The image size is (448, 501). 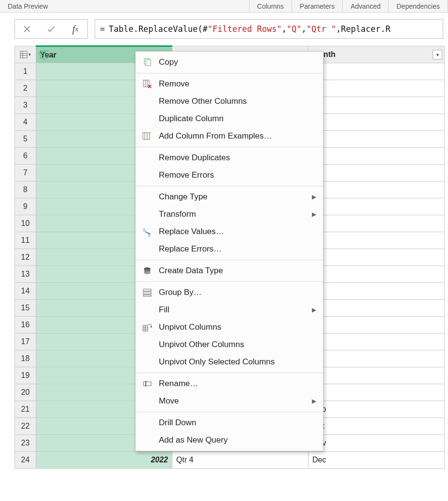 What do you see at coordinates (26, 207) in the screenshot?
I see `row-number: 9` at bounding box center [26, 207].